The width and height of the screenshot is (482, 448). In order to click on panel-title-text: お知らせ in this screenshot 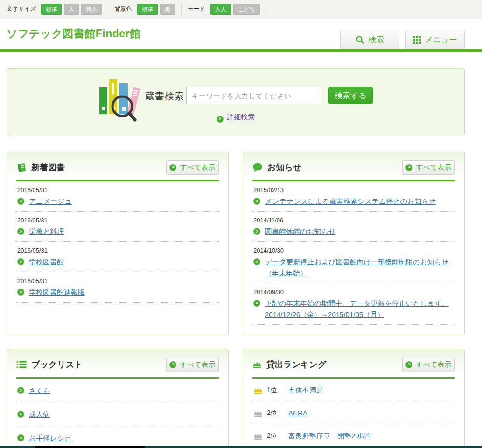, I will do `click(285, 167)`.